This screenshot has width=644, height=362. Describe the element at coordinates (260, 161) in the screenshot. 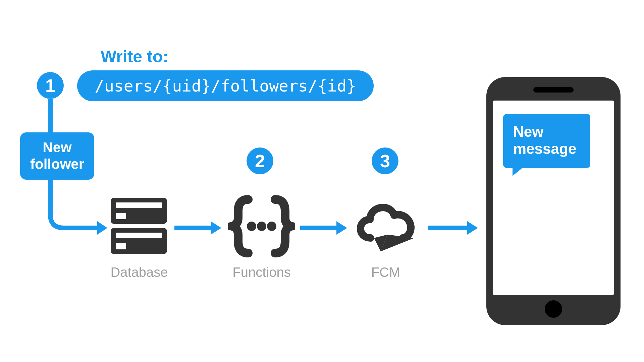

I see `step-badge-2: 2` at that location.